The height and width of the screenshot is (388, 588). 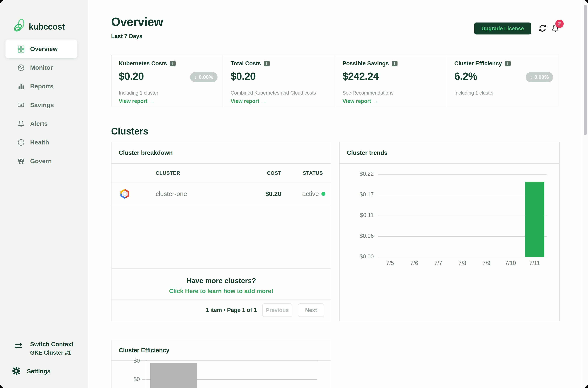 What do you see at coordinates (511, 263) in the screenshot?
I see `x-axis-tick: 7/10` at bounding box center [511, 263].